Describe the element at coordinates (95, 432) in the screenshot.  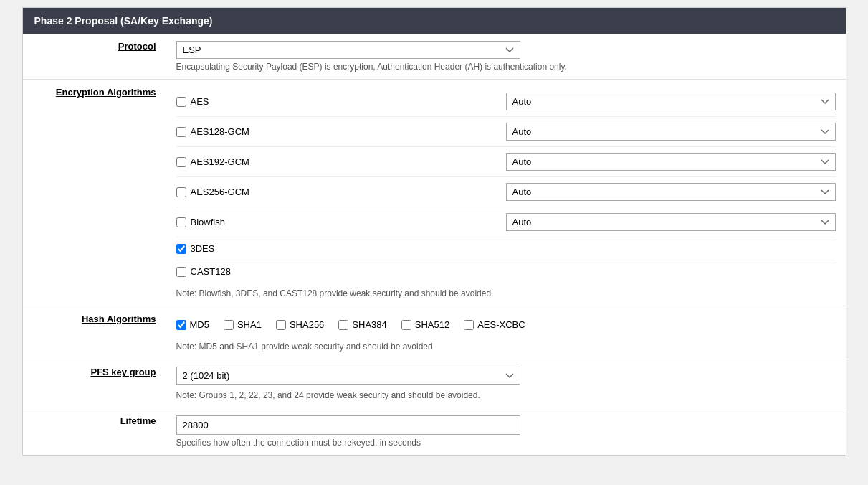
I see `lifetime-label-cell: Lifetime` at that location.